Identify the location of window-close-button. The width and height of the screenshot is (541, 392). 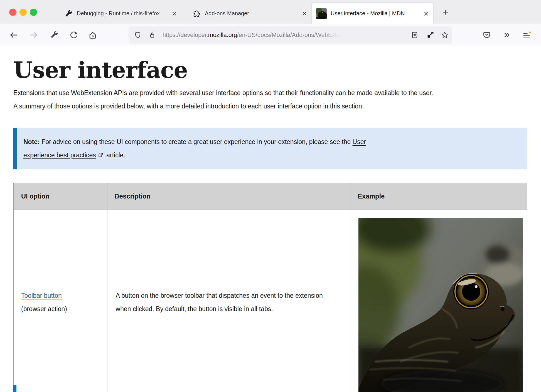
(13, 12).